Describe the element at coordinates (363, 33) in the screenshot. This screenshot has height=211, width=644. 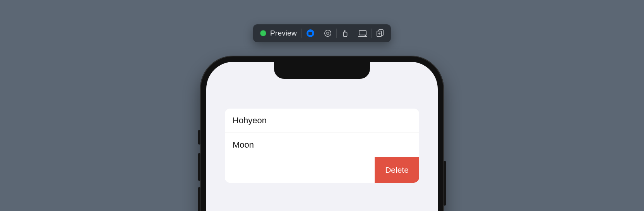
I see `device-settings-button` at that location.